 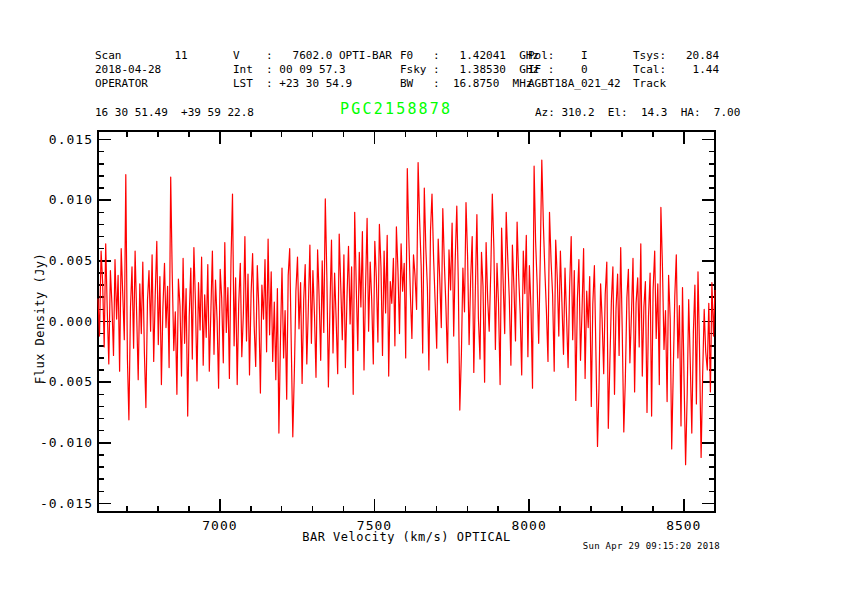 What do you see at coordinates (66, 382) in the screenshot?
I see `y-tick-label: -0.005` at bounding box center [66, 382].